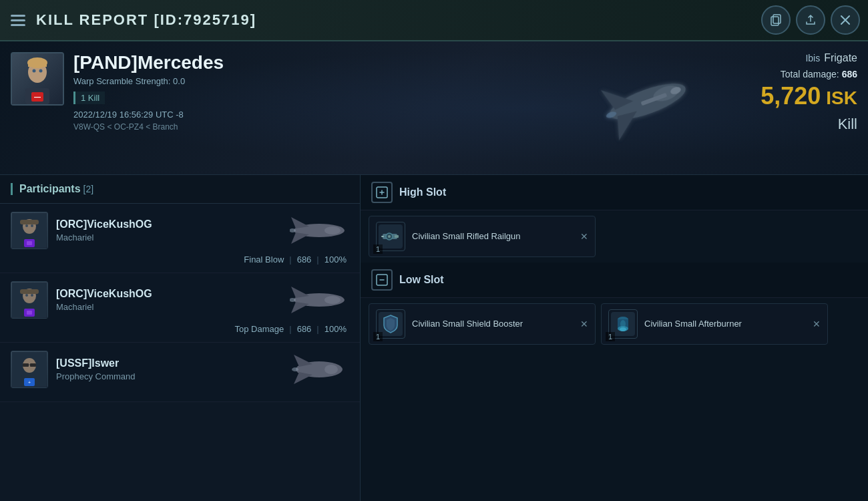 Image resolution: width=868 pixels, height=501 pixels. What do you see at coordinates (382, 192) in the screenshot?
I see `high-slot-icon` at bounding box center [382, 192].